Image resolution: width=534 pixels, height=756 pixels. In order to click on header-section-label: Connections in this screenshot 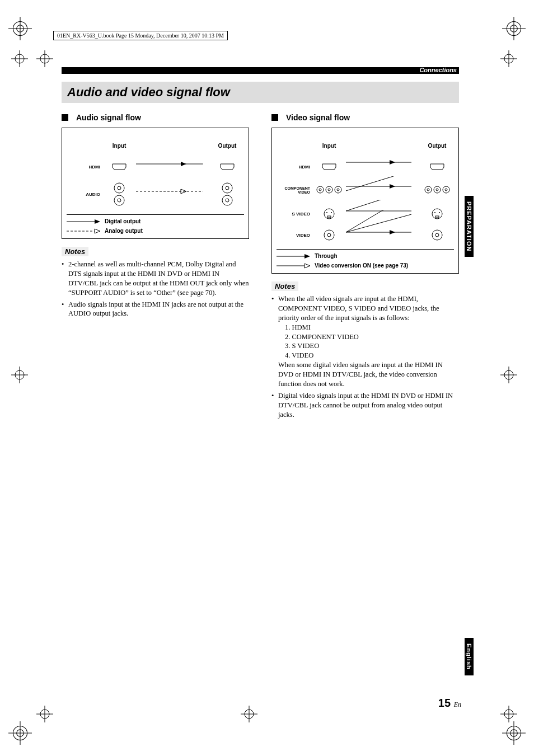, I will do `click(438, 70)`.